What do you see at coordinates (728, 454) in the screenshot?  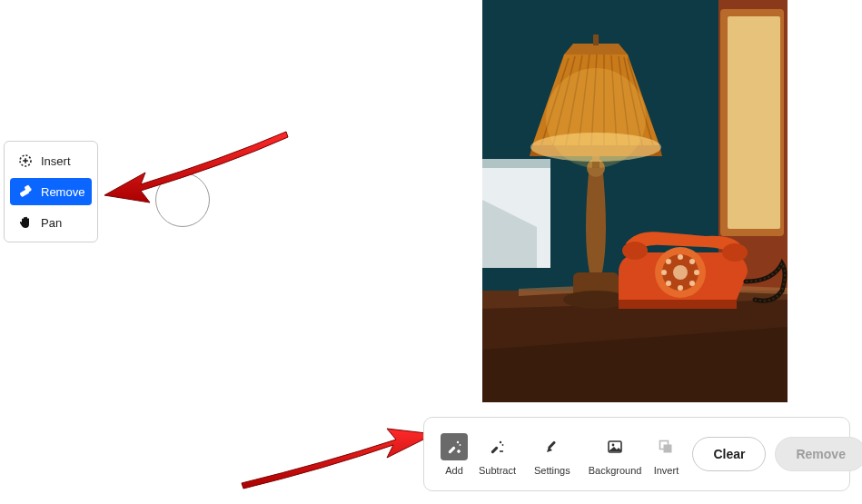 I see `clear-button: Clear` at bounding box center [728, 454].